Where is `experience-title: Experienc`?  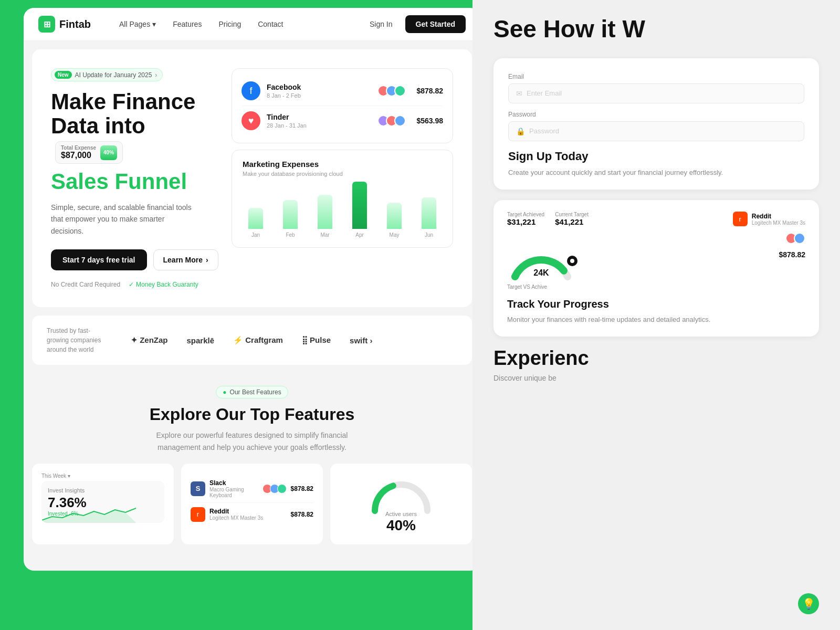 experience-title: Experienc is located at coordinates (656, 358).